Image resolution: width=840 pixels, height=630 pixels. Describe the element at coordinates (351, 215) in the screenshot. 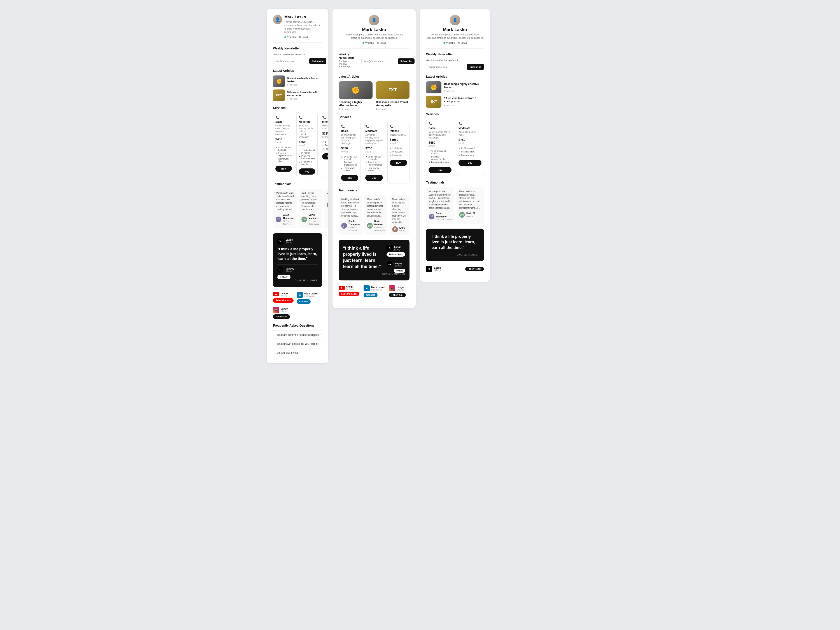

I see `testimonial-4: Working with Mark Lasko transformed our …` at that location.